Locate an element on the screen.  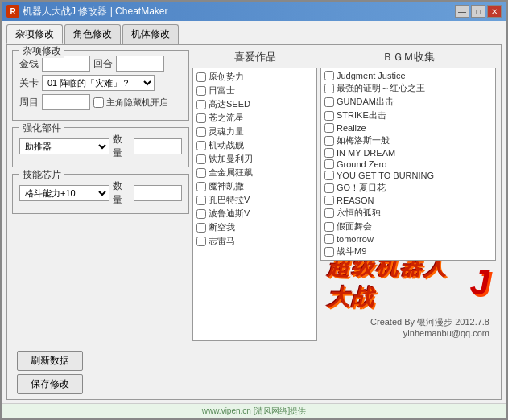
stage-select: 01 阵临的「灾难」？02 下一关 is located at coordinates (98, 83).